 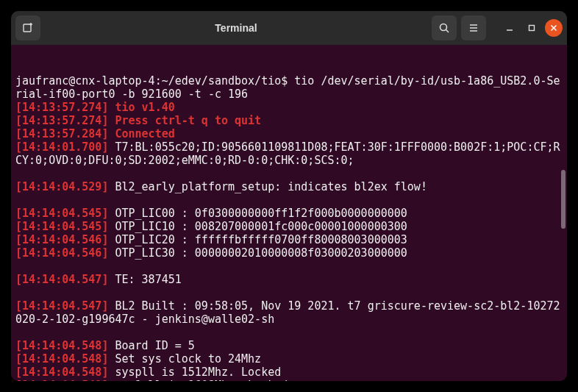 What do you see at coordinates (289, 107) in the screenshot?
I see `output-line: [14:13:57.274] tio v1.40` at bounding box center [289, 107].